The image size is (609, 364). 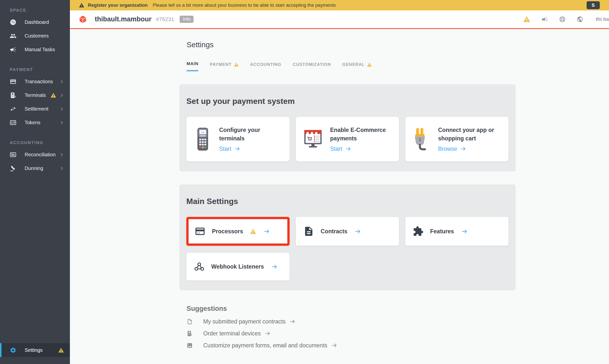 I want to click on card-title: Webhook Listeners, so click(x=238, y=267).